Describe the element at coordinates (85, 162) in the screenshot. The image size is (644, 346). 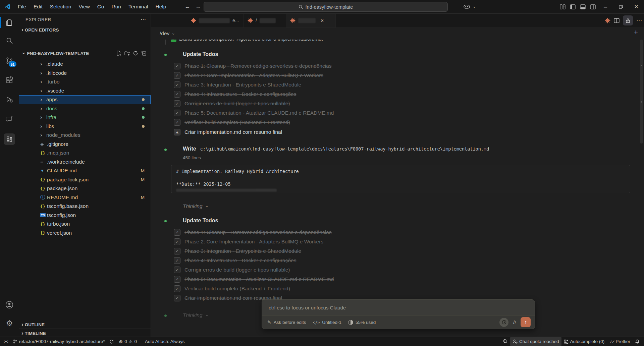
I see `tree-item: .worktreeinclude` at that location.